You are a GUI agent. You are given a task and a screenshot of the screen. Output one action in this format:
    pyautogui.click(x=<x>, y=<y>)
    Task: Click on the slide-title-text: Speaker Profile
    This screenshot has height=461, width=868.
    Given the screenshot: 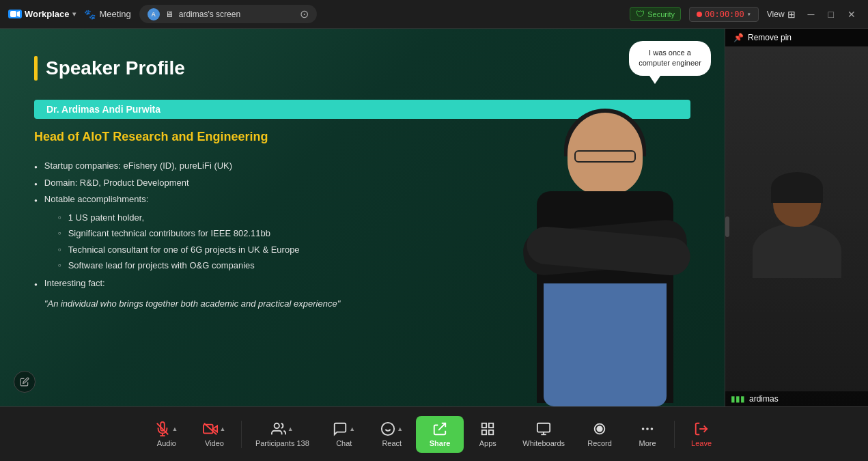 What is the action you would take?
    pyautogui.click(x=115, y=68)
    